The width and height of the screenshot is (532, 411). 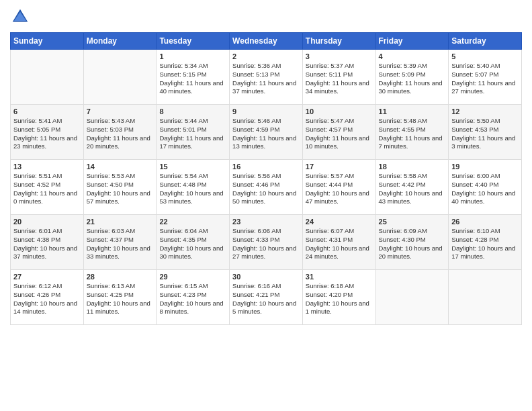 I want to click on calendar-cell: 27Sunrise: 6:12 AM Sunset: 4:26 PM Dayli…, so click(x=47, y=298).